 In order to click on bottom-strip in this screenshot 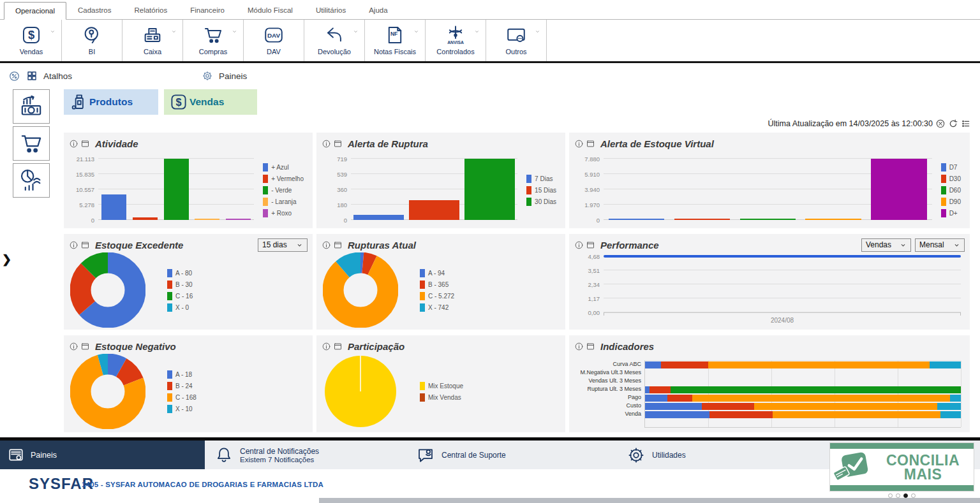, I will do `click(490, 500)`.